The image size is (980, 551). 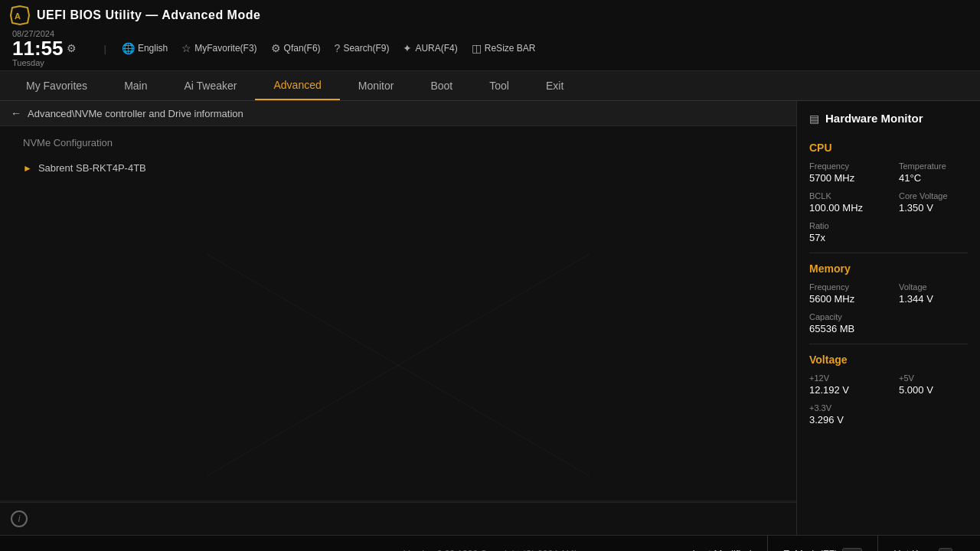 What do you see at coordinates (888, 121) in the screenshot?
I see `hw-monitor-header: ▤ Hardware Monitor` at bounding box center [888, 121].